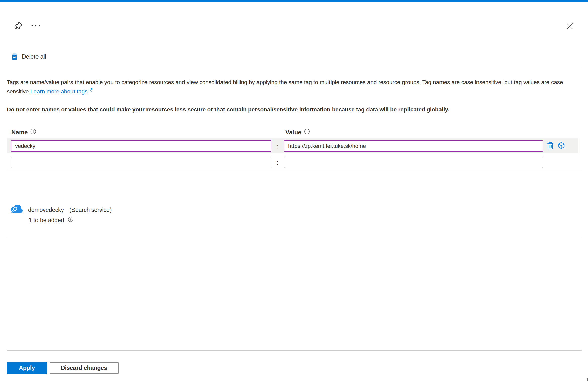  Describe the element at coordinates (294, 67) in the screenshot. I see `toolbar-divider` at that location.